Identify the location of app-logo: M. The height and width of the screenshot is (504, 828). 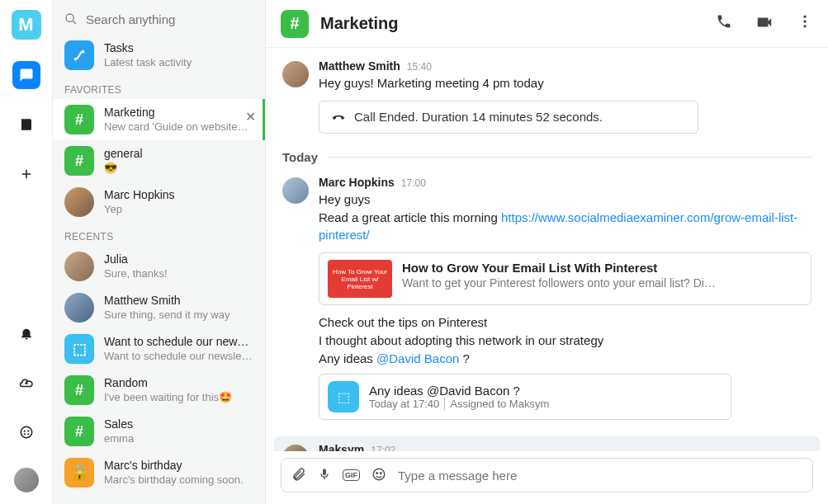
(26, 25).